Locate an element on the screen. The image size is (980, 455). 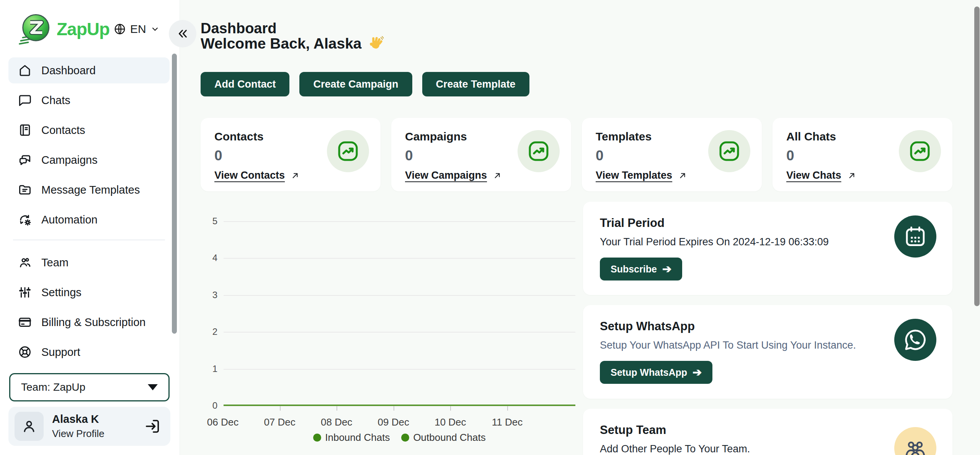
legend-dot-icon is located at coordinates (405, 438).